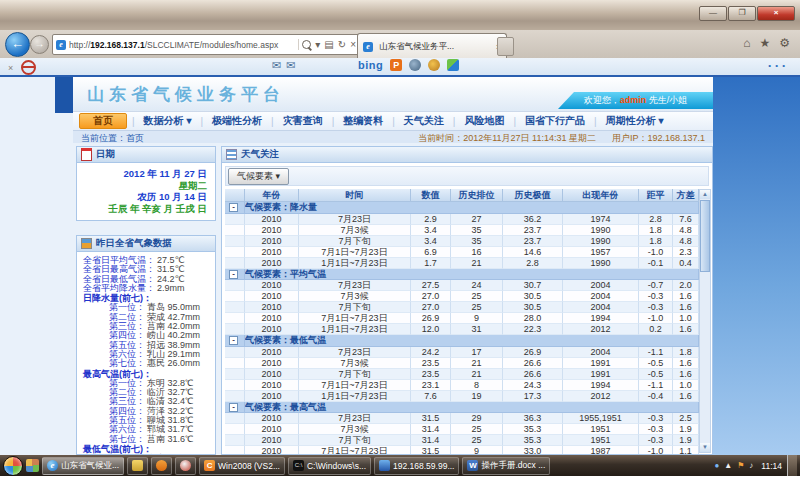 The image size is (800, 500). What do you see at coordinates (355, 196) in the screenshot?
I see `column-header: 时间` at bounding box center [355, 196].